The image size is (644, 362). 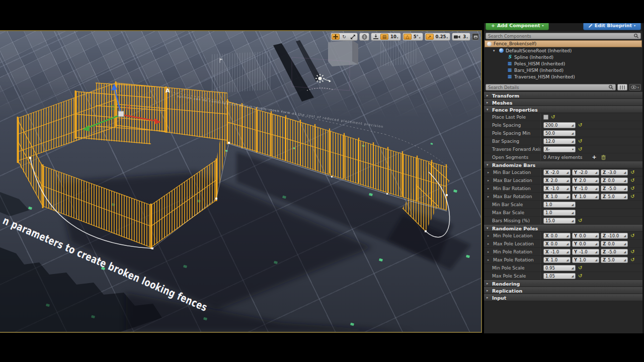 What do you see at coordinates (559, 141) in the screenshot?
I see `number-field: 12.0◢` at bounding box center [559, 141].